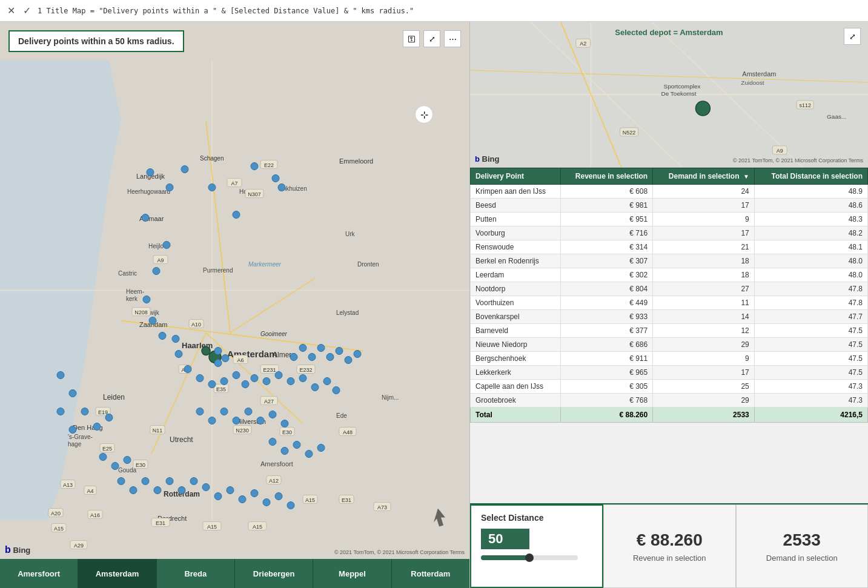  Describe the element at coordinates (810, 289) in the screenshot. I see `cell-distance: 47.8` at that location.